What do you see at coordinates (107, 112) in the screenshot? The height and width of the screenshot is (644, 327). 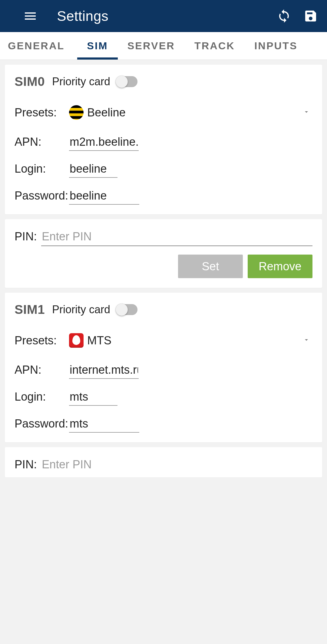 I see `sim0-preset-name: Beeline` at bounding box center [107, 112].